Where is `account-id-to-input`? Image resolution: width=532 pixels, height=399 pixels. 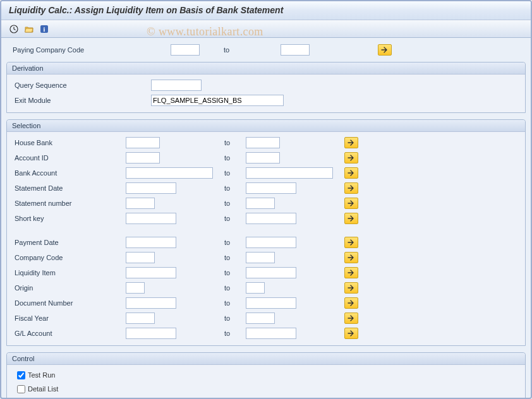
account-id-to-input is located at coordinates (263, 158).